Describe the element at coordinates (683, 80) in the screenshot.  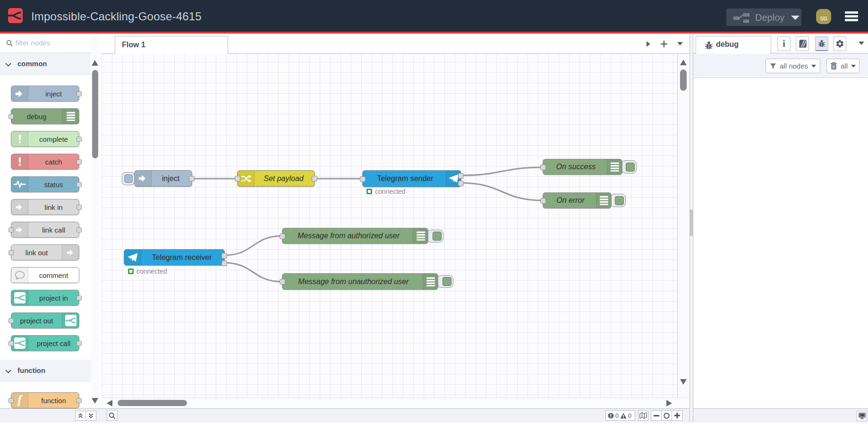
I see `canvas-vscroll-thumb` at that location.